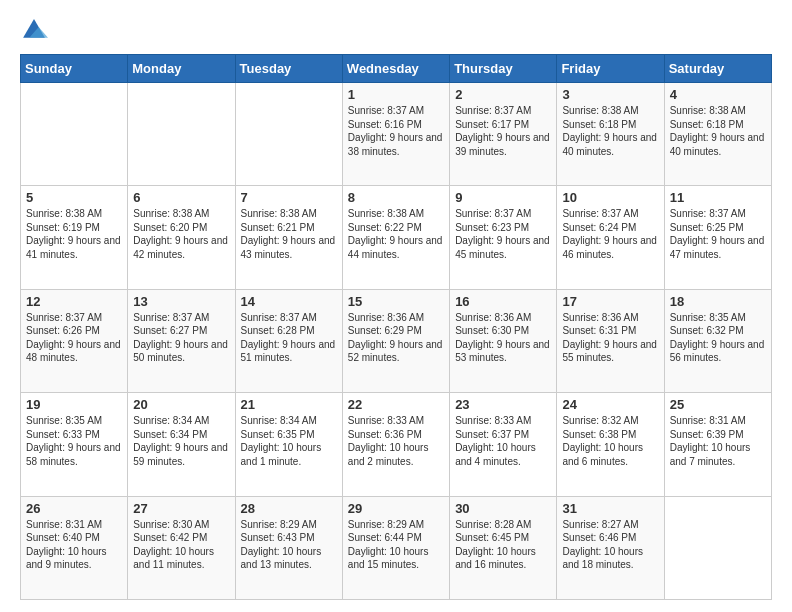 The height and width of the screenshot is (612, 792). What do you see at coordinates (74, 198) in the screenshot?
I see `day-number: 5` at bounding box center [74, 198].